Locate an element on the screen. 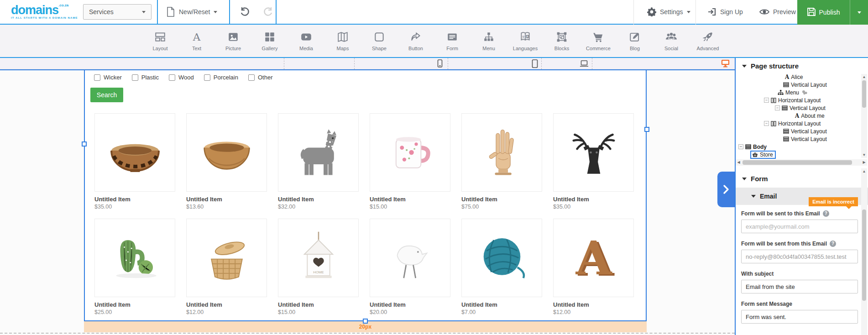  tool-commerce: Commerce is located at coordinates (598, 41).